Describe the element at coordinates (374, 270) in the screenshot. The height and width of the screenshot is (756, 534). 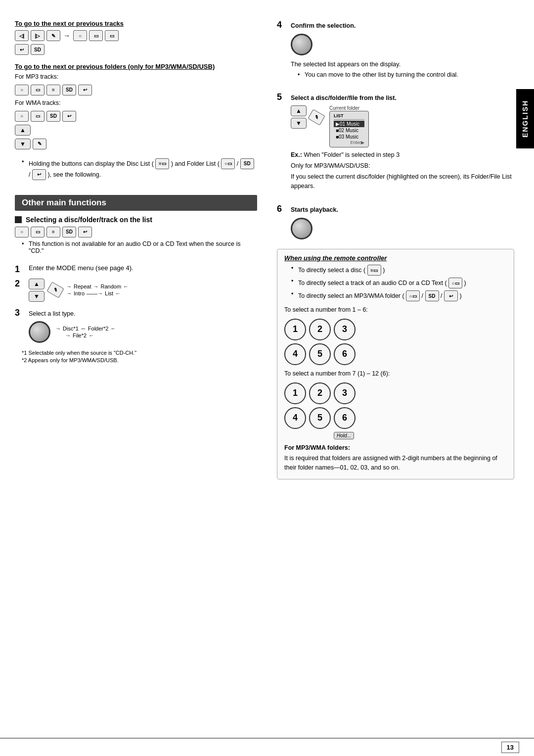
I see `remote-disc-icon: ≡▭` at that location.